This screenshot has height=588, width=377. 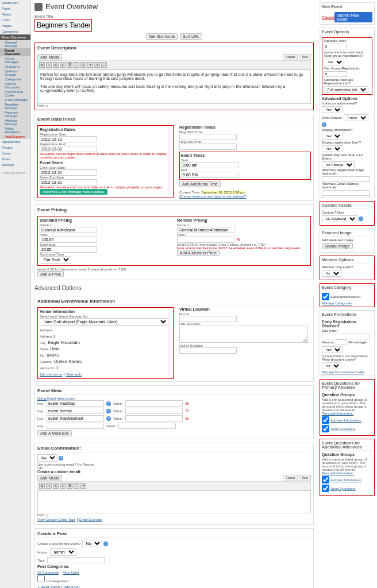 I want to click on nav-event-espresso: Event Espresso, so click(x=15, y=37).